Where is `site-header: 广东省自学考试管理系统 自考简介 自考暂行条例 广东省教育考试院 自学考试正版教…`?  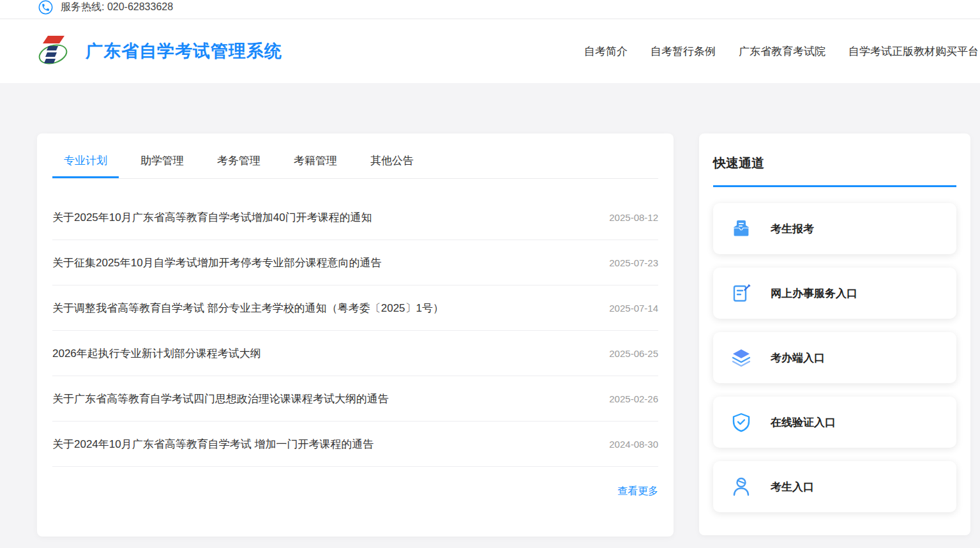
site-header: 广东省自学考试管理系统 自考简介 自考暂行条例 广东省教育考试院 自学考试正版教… is located at coordinates (490, 51).